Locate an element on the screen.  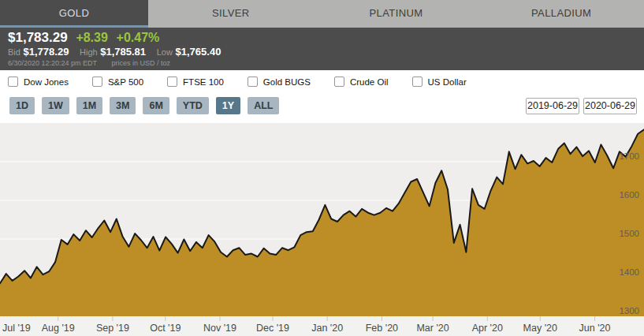
range-1w-button: 1W is located at coordinates (55, 106).